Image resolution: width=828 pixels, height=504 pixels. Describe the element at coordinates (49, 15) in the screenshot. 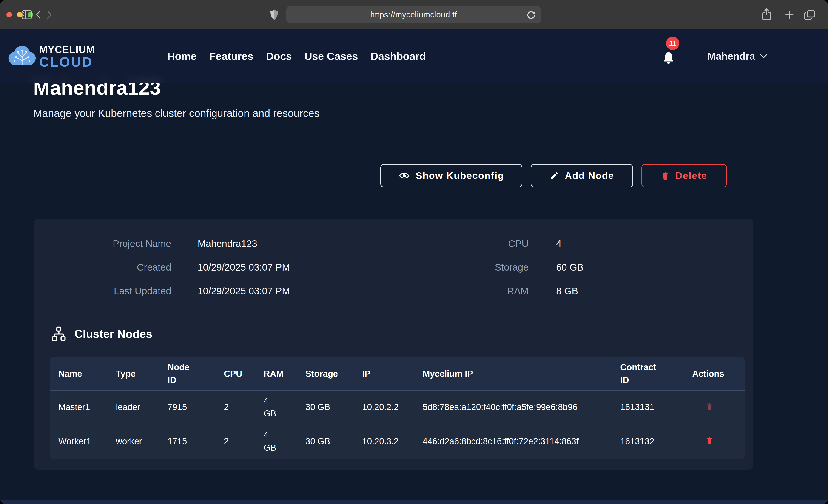

I see `chevron-right-icon` at that location.